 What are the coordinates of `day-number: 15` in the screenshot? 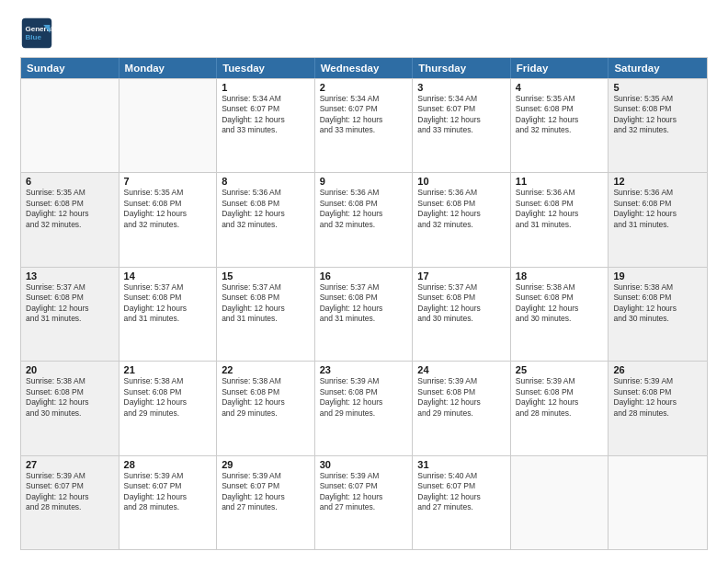 It's located at (266, 276).